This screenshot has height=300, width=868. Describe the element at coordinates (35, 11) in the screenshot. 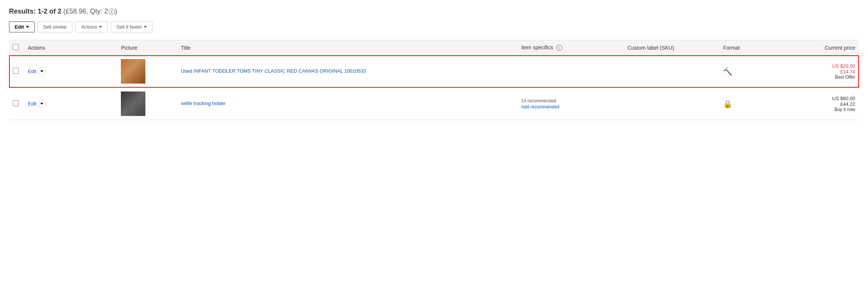

I see `results-label: Results: 1-2 of 2` at that location.